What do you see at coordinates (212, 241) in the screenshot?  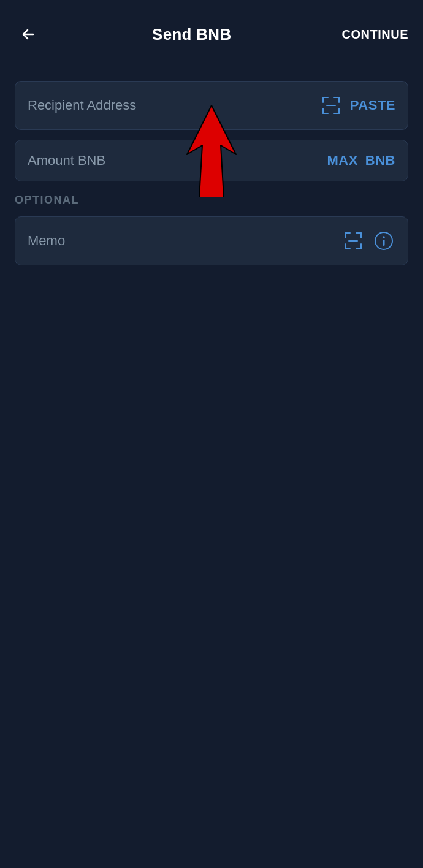 I see `memo-field: Memo` at bounding box center [212, 241].